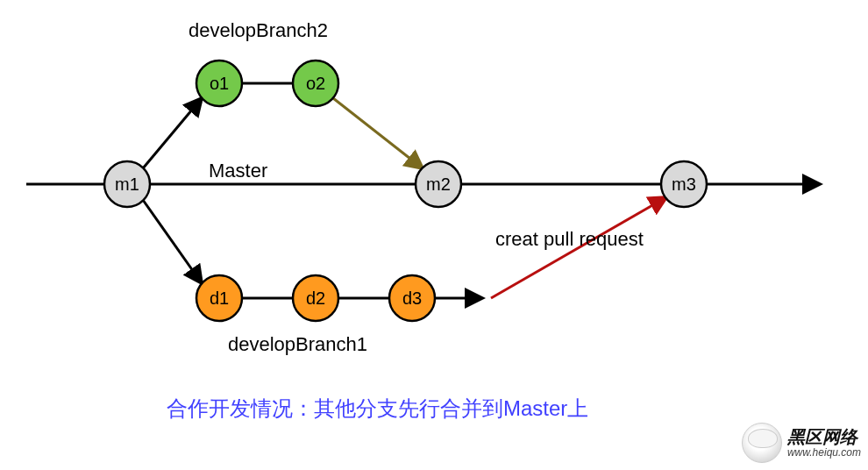 The width and height of the screenshot is (868, 470). What do you see at coordinates (172, 242) in the screenshot?
I see `edge-m1-d1` at bounding box center [172, 242].